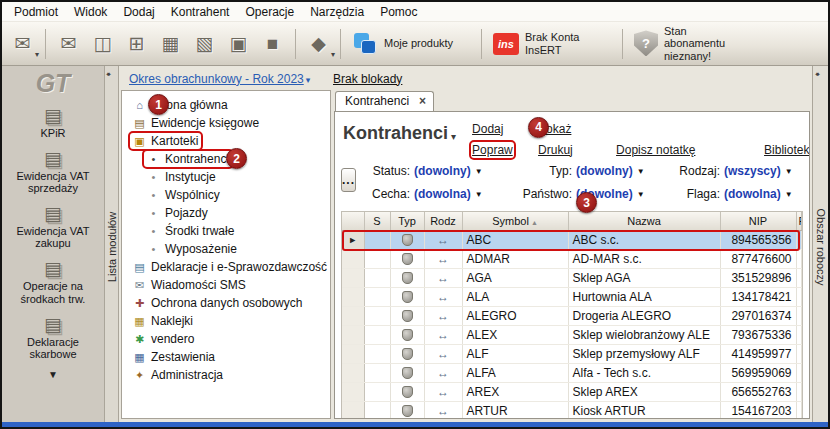 This screenshot has height=429, width=830. What do you see at coordinates (492, 150) in the screenshot?
I see `action-popraw: Popraw` at bounding box center [492, 150].